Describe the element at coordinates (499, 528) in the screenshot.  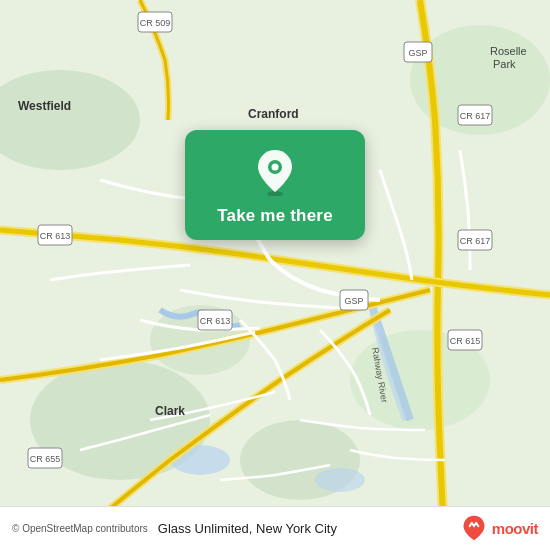
I see `moovit-logo: moovit` at that location.